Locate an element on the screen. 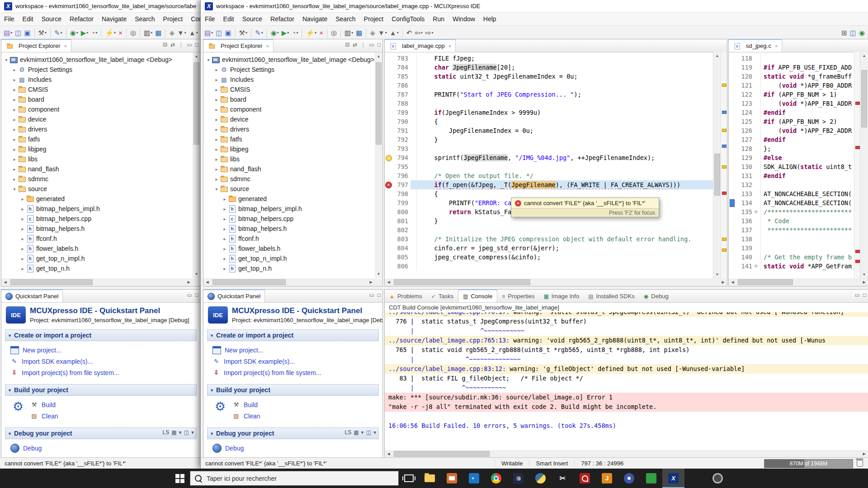  section-header-create: ▾Create or import a project is located at coordinates (101, 335).